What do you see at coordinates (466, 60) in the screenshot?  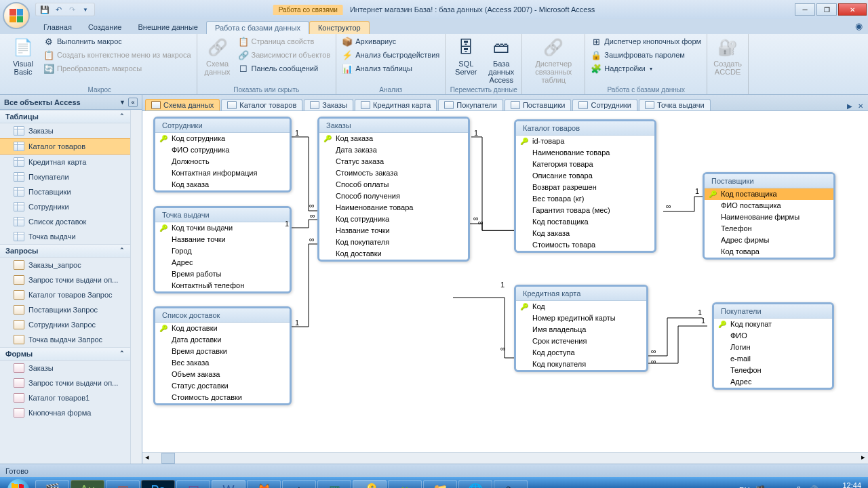 I see `sql-server-button: 🗄SQL Server` at bounding box center [466, 60].